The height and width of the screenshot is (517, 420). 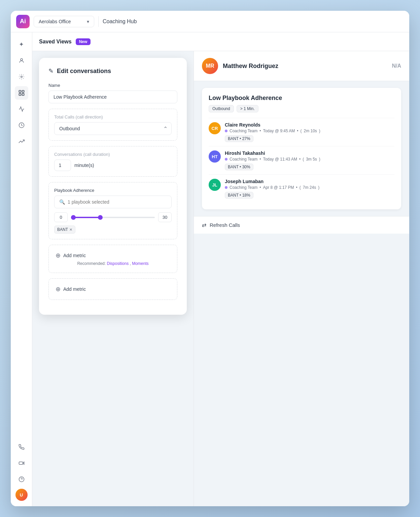 What do you see at coordinates (113, 162) in the screenshot?
I see `conversations-section: Conversations (call duration) minute(s)` at bounding box center [113, 162].